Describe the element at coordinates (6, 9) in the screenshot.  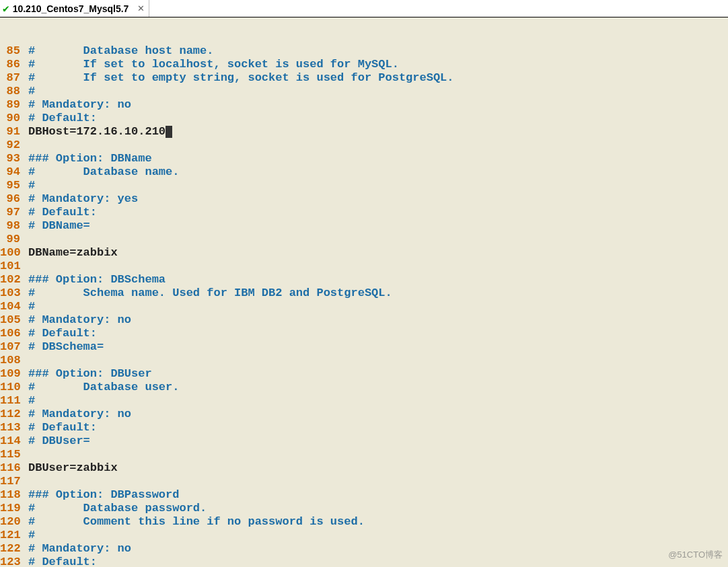
I see `connected-icon: ✔` at that location.